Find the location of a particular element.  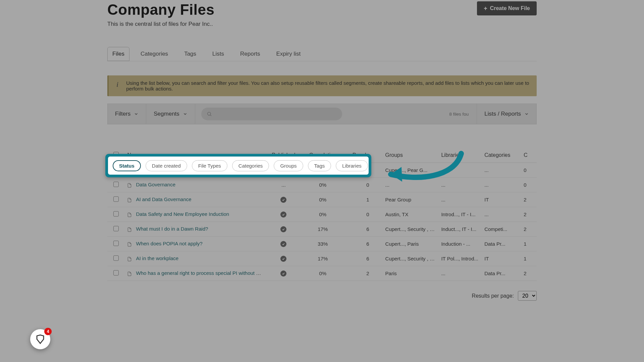

segments-label: Segments is located at coordinates (166, 114).